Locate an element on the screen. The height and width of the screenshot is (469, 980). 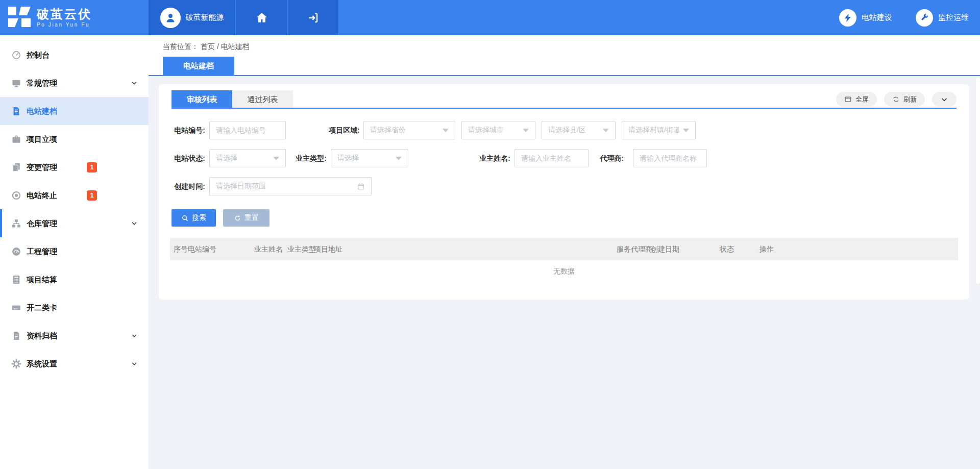
created-time-label: 创建时间: is located at coordinates (182, 186).